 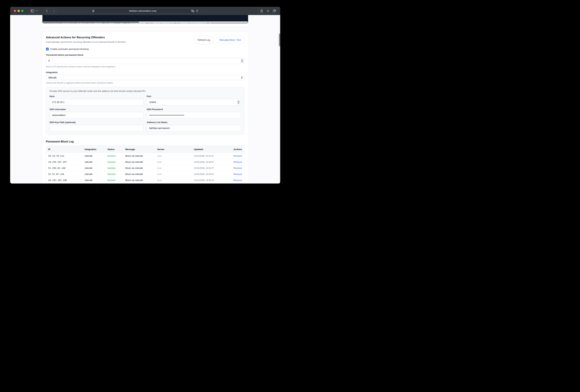 What do you see at coordinates (242, 78) in the screenshot?
I see `select-chevrons-icon` at bounding box center [242, 78].